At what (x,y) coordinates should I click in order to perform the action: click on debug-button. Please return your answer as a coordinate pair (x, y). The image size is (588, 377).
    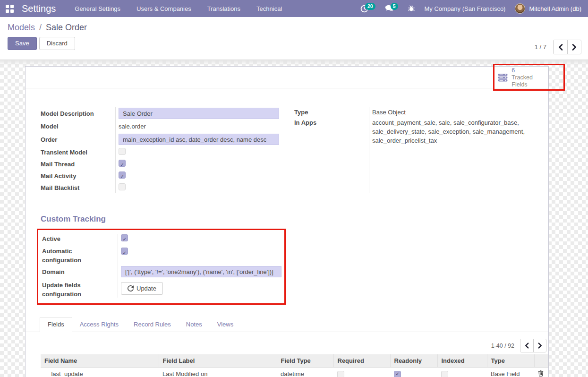
    Looking at the image, I should click on (411, 9).